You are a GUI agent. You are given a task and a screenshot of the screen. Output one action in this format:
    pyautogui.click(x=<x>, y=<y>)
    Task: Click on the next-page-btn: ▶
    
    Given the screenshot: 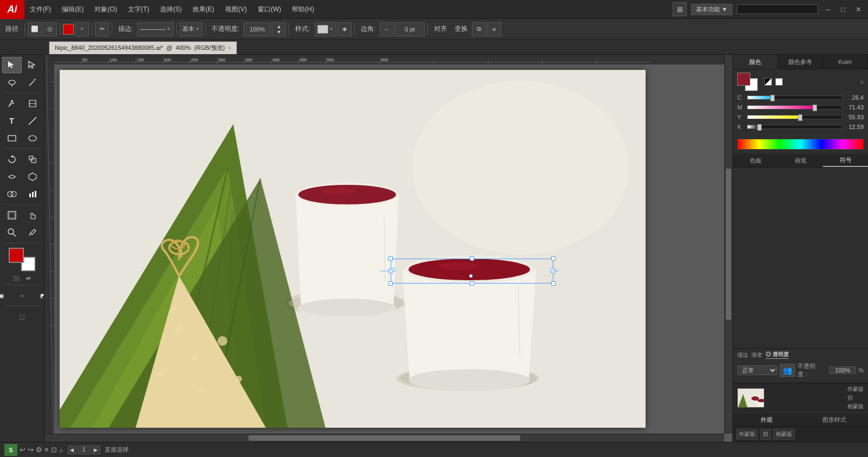 What is the action you would take?
    pyautogui.click(x=96, y=450)
    